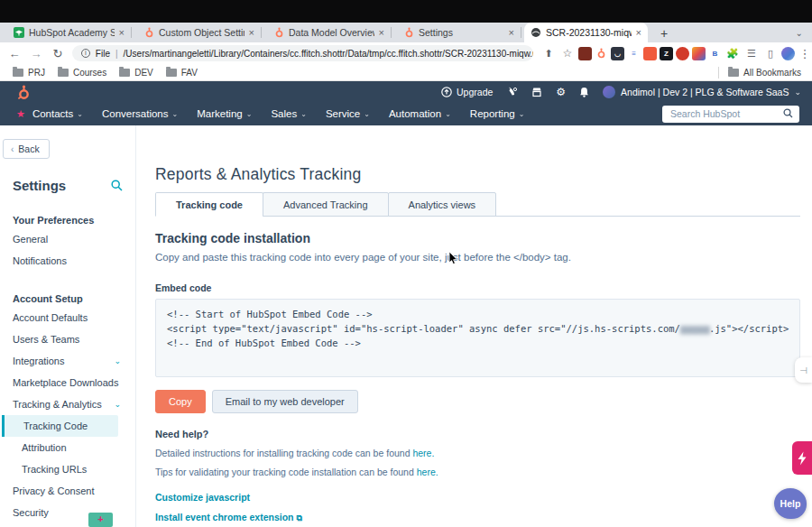 Image resolution: width=812 pixels, height=527 pixels. I want to click on customize-javascript-link: Customize javascript, so click(478, 497).